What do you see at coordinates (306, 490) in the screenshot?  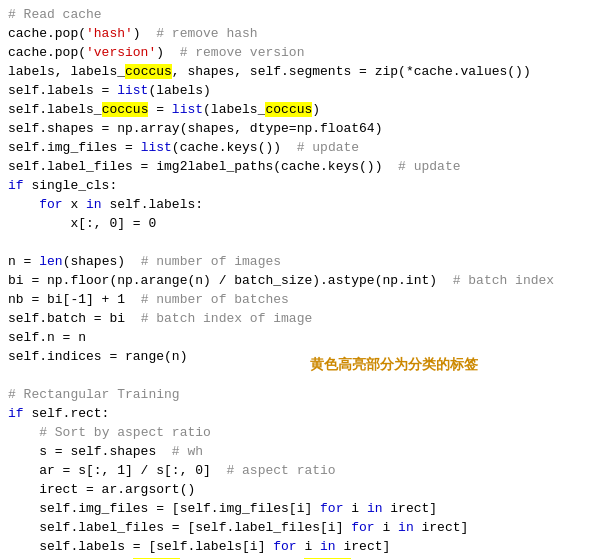 I see `line-irect: irect = ar.argsort()` at bounding box center [306, 490].